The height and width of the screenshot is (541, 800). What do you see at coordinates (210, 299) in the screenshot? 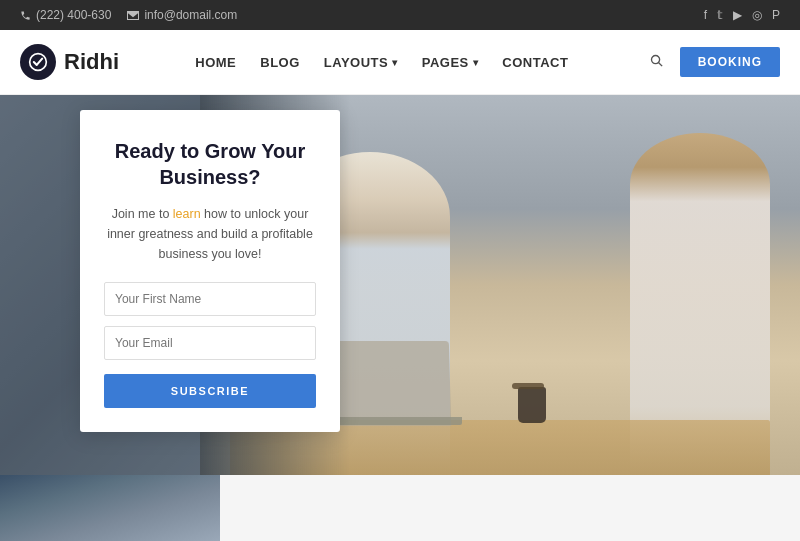
I see `first-name-input` at bounding box center [210, 299].